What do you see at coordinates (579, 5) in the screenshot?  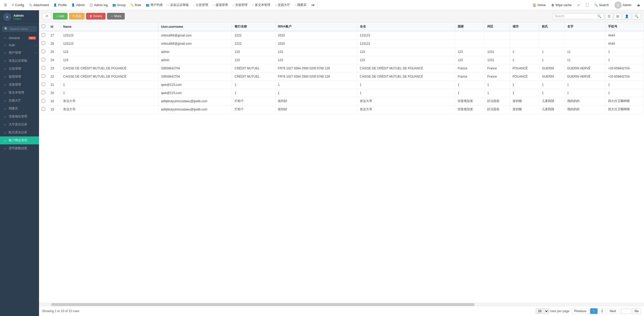 I see `nav-expand: ⤢` at bounding box center [579, 5].